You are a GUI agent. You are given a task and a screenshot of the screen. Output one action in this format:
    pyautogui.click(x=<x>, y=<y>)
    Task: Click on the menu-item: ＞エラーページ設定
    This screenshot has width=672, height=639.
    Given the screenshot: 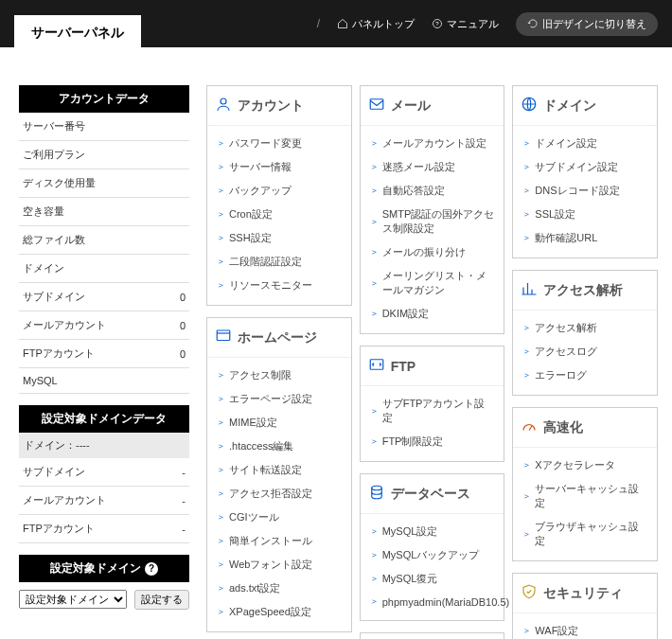 What is the action you would take?
    pyautogui.click(x=279, y=399)
    